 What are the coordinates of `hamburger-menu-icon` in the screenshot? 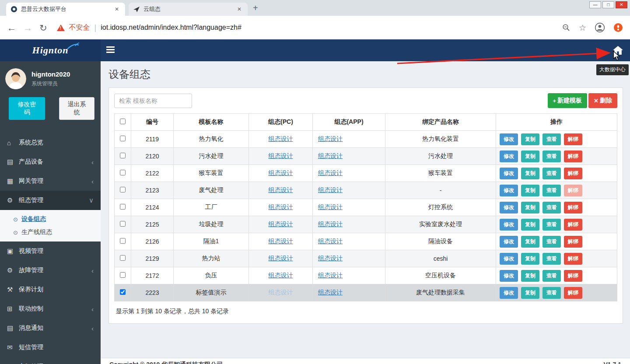 It's located at (110, 50).